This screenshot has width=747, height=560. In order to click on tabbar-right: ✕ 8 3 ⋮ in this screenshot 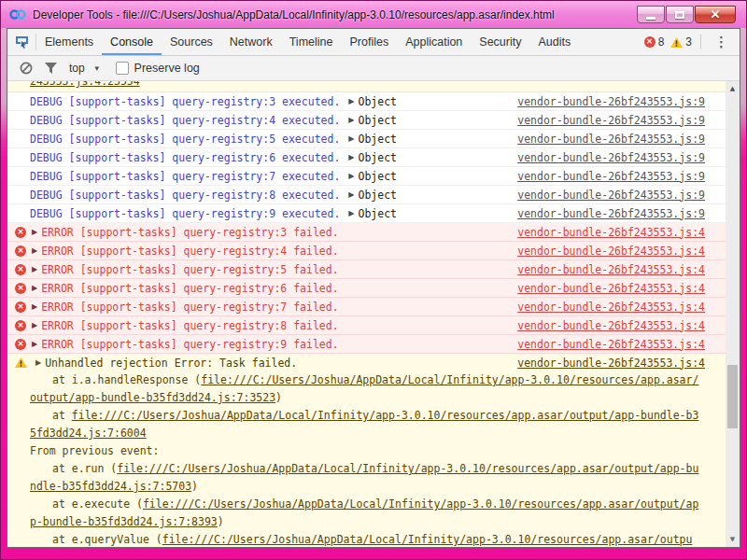, I will do `click(692, 42)`.